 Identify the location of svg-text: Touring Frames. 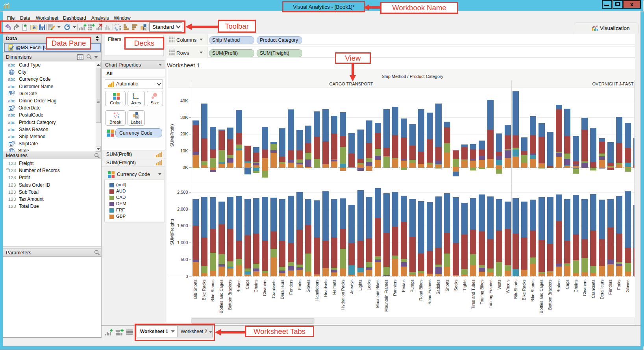
(490, 294).